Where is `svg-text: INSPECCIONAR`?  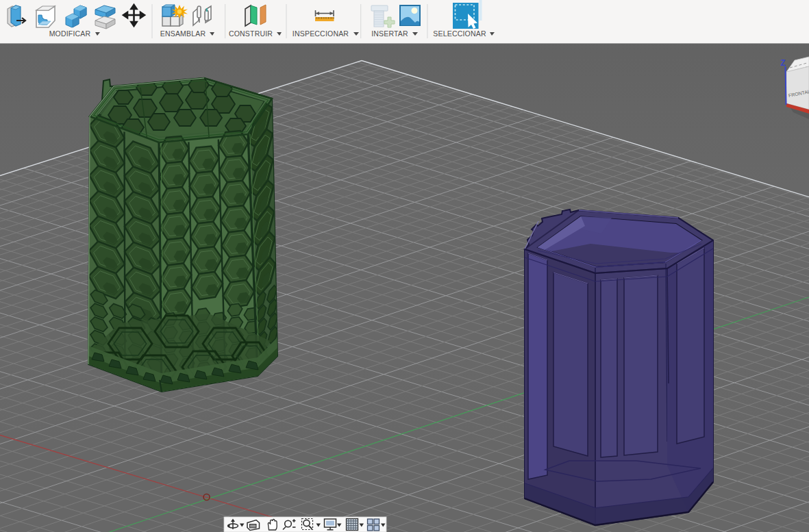
svg-text: INSPECCIONAR is located at coordinates (321, 34).